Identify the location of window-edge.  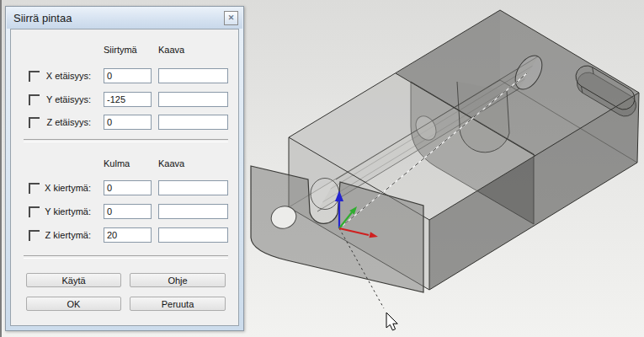
(1, 168).